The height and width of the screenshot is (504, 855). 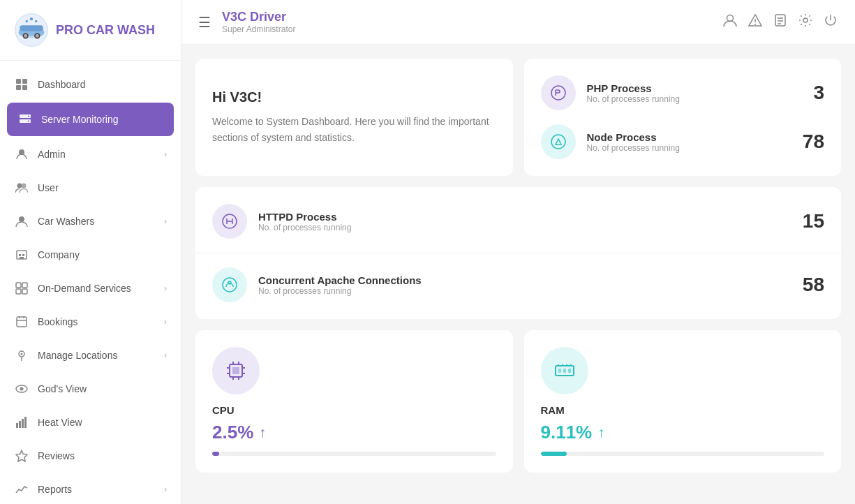 I want to click on ram-progress-bar, so click(x=683, y=454).